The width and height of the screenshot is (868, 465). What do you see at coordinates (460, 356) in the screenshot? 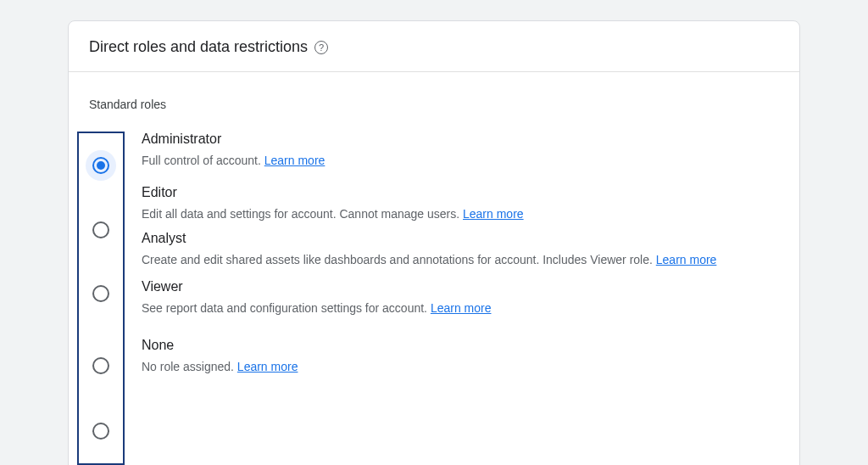
I see `role-block-none: NoneNo role assigned. Learn more` at bounding box center [460, 356].